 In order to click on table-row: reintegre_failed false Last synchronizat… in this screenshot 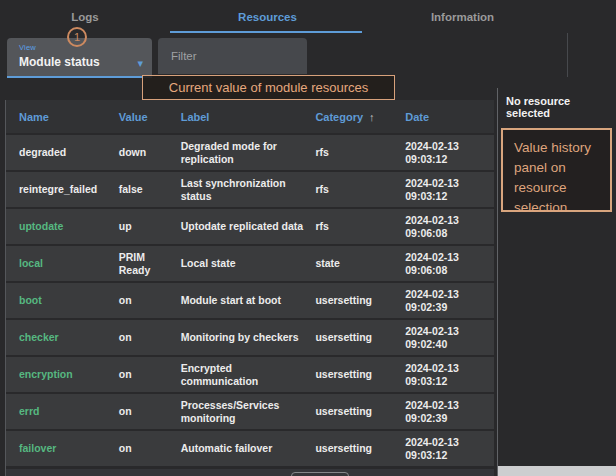, I will do `click(250, 190)`.